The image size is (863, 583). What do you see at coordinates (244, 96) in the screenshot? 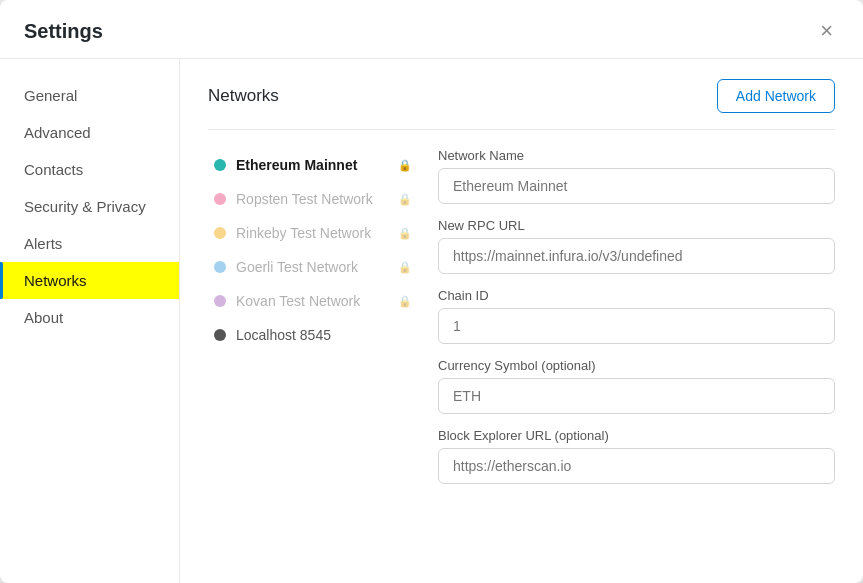
I see `page-title: Networks` at bounding box center [244, 96].